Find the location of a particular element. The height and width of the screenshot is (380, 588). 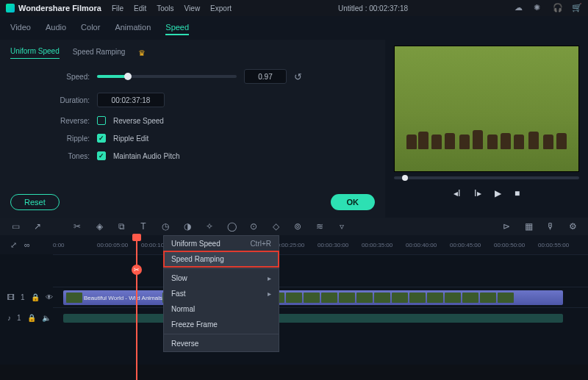

ruler-tick: 00:00:40:00 is located at coordinates (428, 245).